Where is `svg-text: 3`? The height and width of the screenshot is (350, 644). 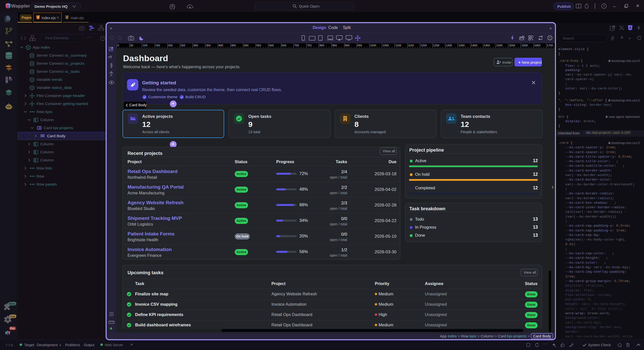
svg-text: 3 is located at coordinates (630, 28).